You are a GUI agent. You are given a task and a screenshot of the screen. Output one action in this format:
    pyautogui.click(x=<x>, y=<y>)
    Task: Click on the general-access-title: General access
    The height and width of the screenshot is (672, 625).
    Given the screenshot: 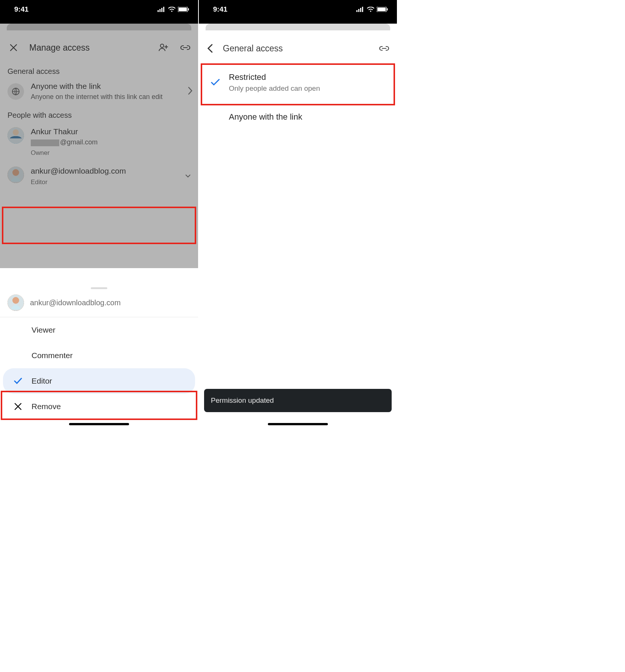 What is the action you would take?
    pyautogui.click(x=297, y=49)
    